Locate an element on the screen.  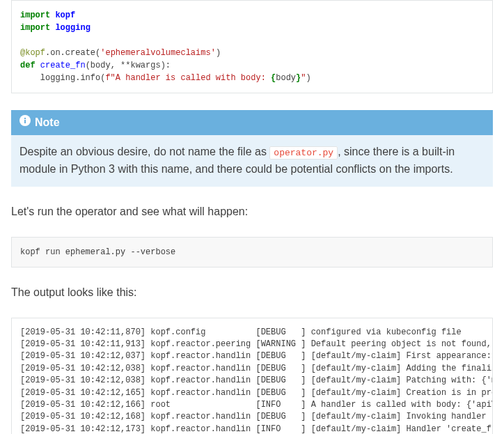
fstring: f"A handler is called with body: is located at coordinates (188, 78).